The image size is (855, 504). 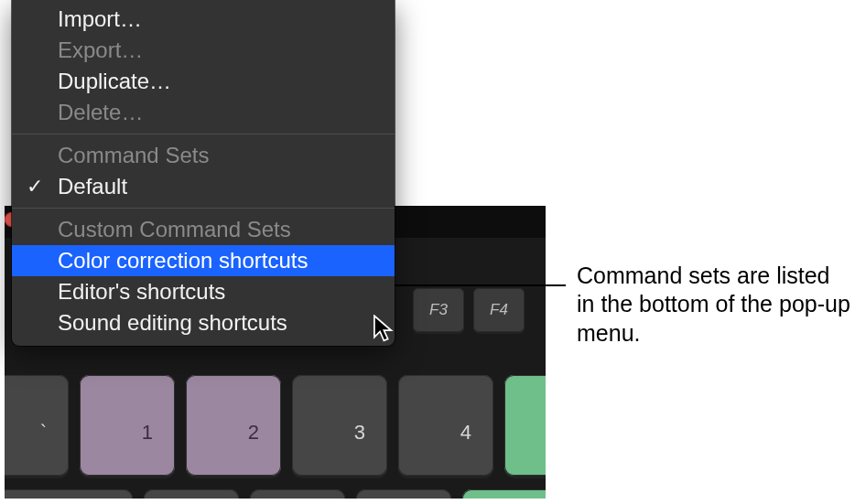 What do you see at coordinates (438, 310) in the screenshot?
I see `key-f3: F3` at bounding box center [438, 310].